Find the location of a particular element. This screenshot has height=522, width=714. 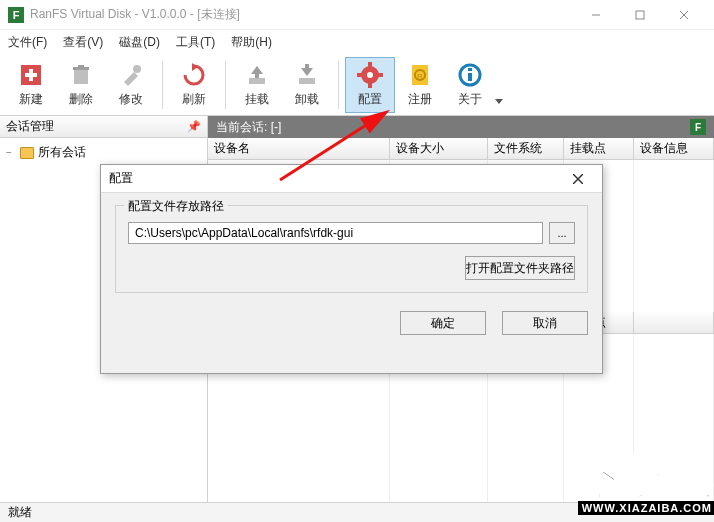

dialog-titlebar: 配置 is located at coordinates (352, 179).